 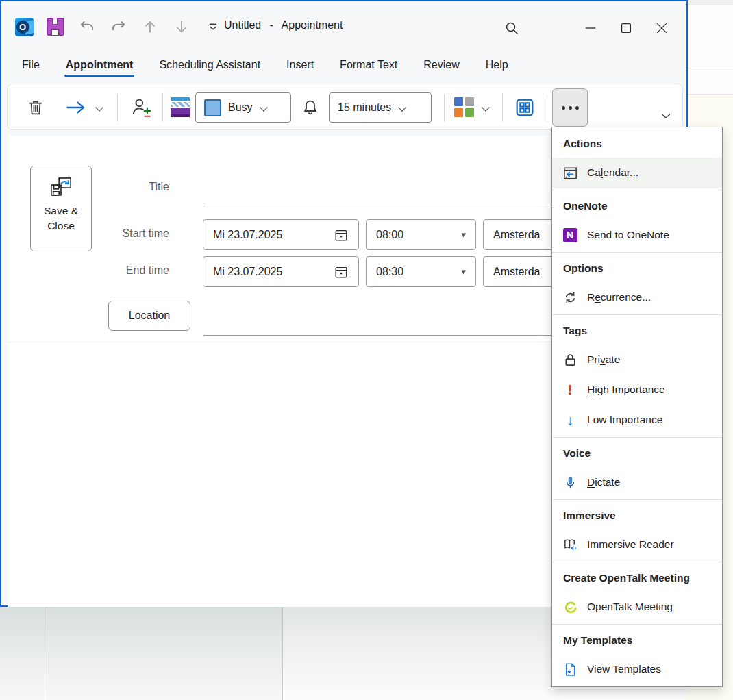 What do you see at coordinates (637, 331) in the screenshot?
I see `menu-header-tags: Tags` at bounding box center [637, 331].